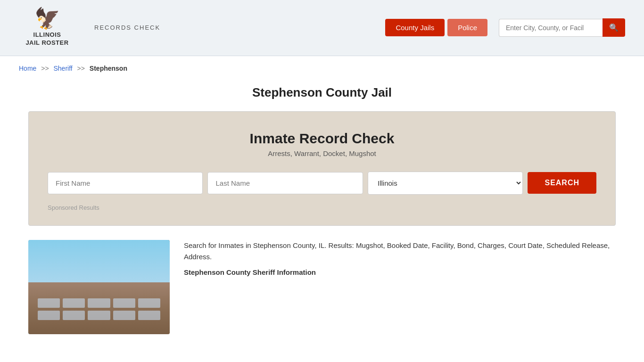  I want to click on breadcrumb-home: Home, so click(27, 68).